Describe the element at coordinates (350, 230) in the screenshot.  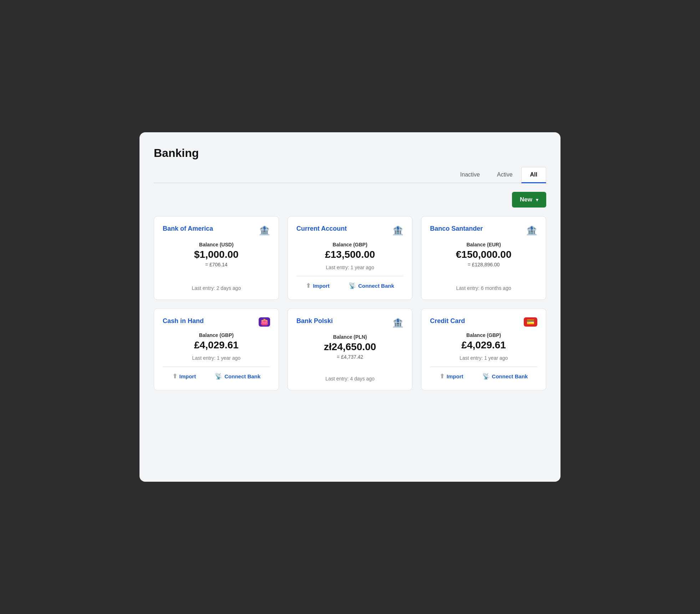
I see `card-header: Current Account 🏦` at that location.